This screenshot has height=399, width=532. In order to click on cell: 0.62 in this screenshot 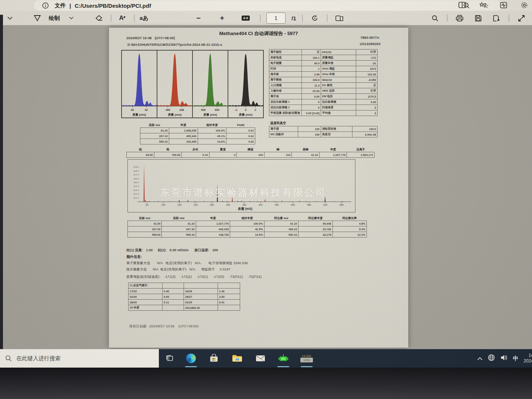, I will do `click(241, 131)`.